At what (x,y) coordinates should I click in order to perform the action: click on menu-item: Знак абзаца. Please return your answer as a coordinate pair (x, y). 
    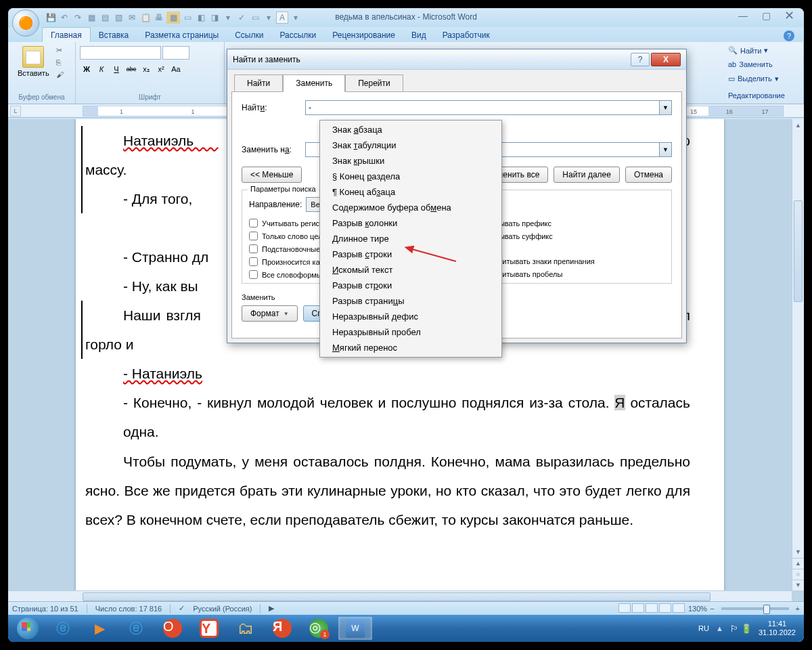
    Looking at the image, I should click on (411, 130).